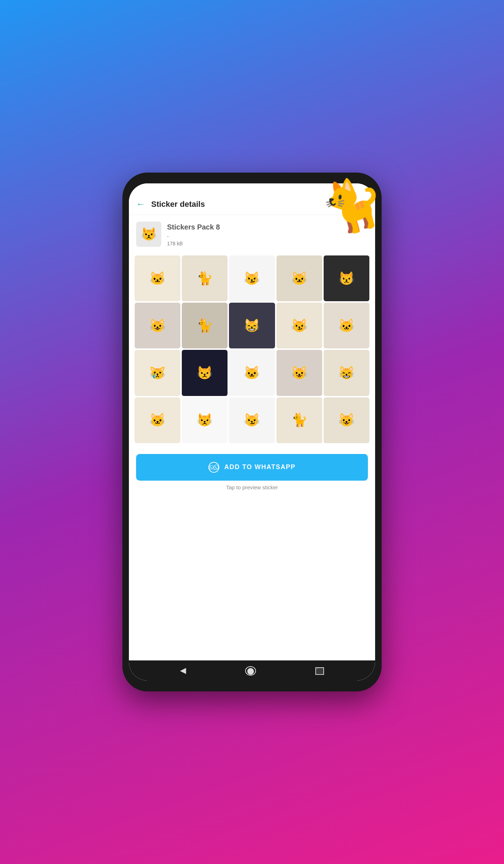 The image size is (504, 864). I want to click on nav-back-button, so click(183, 671).